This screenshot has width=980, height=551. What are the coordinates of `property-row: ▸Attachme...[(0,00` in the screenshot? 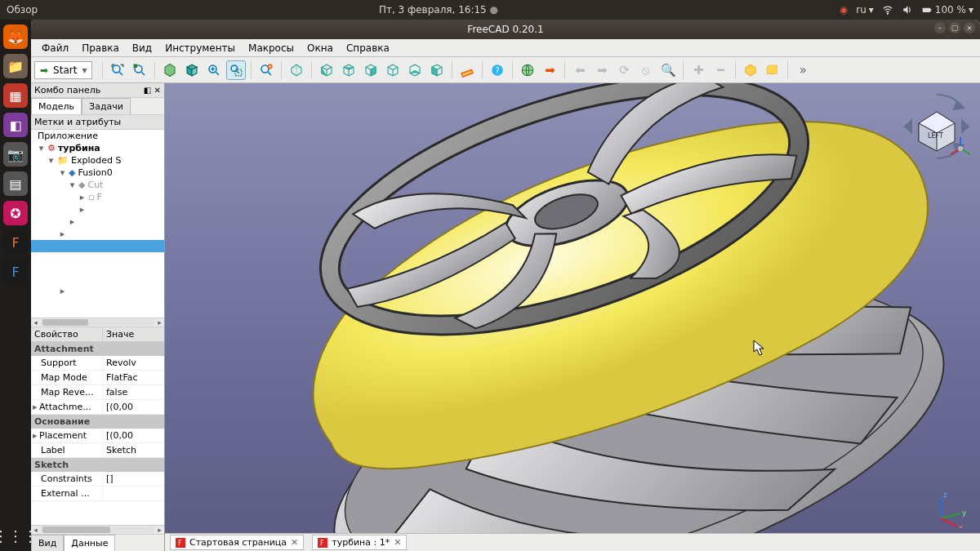 It's located at (98, 407).